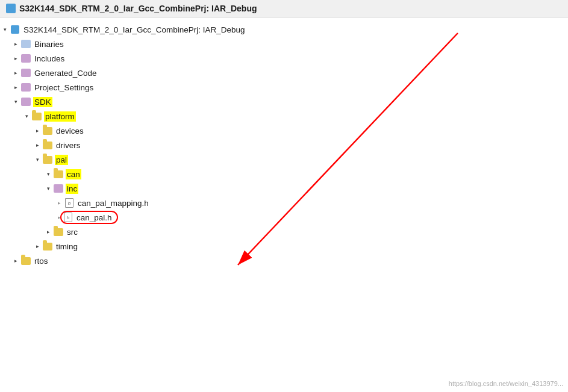  I want to click on tree-item-devices: devices, so click(284, 131).